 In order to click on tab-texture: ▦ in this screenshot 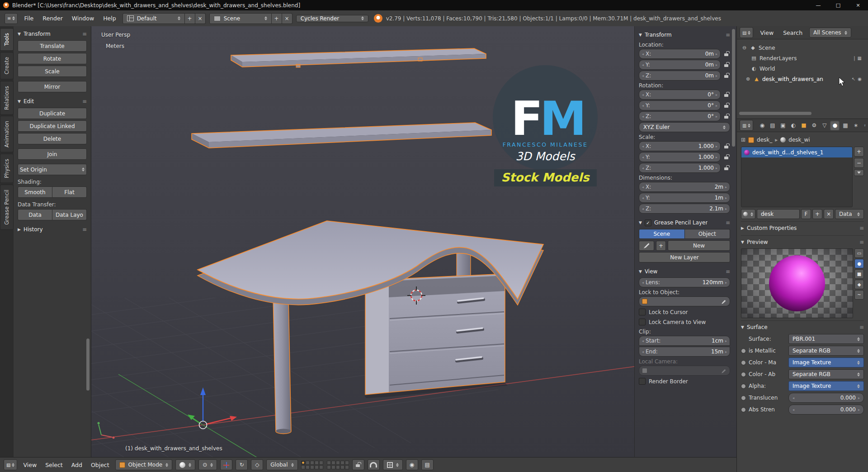, I will do `click(845, 125)`.